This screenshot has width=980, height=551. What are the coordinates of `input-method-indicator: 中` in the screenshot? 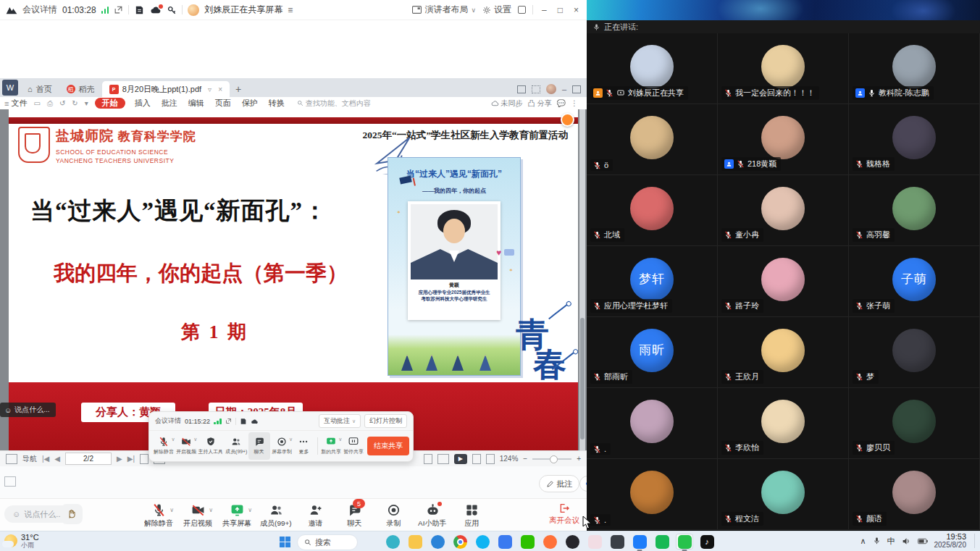 It's located at (891, 542).